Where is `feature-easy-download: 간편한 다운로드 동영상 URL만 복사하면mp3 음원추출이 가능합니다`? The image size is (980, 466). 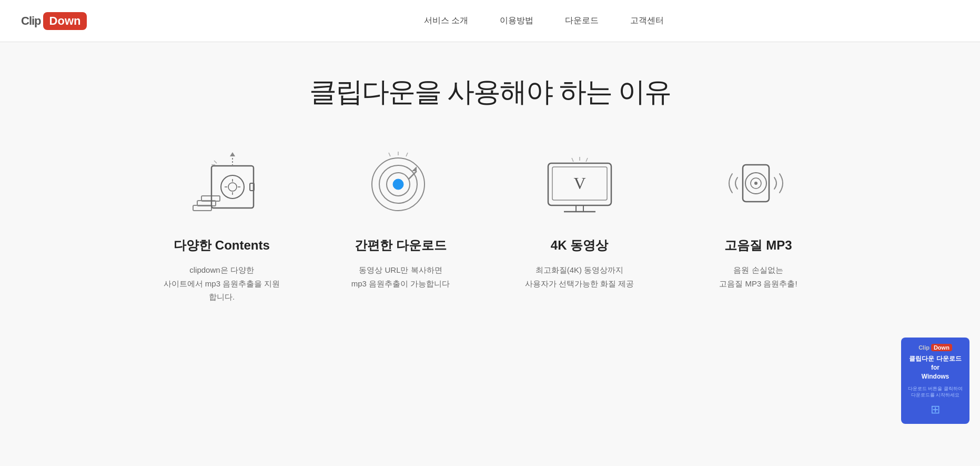 feature-easy-download: 간편한 다운로드 동영상 URL만 복사하면mp3 음원추출이 가능합니다 is located at coordinates (401, 225).